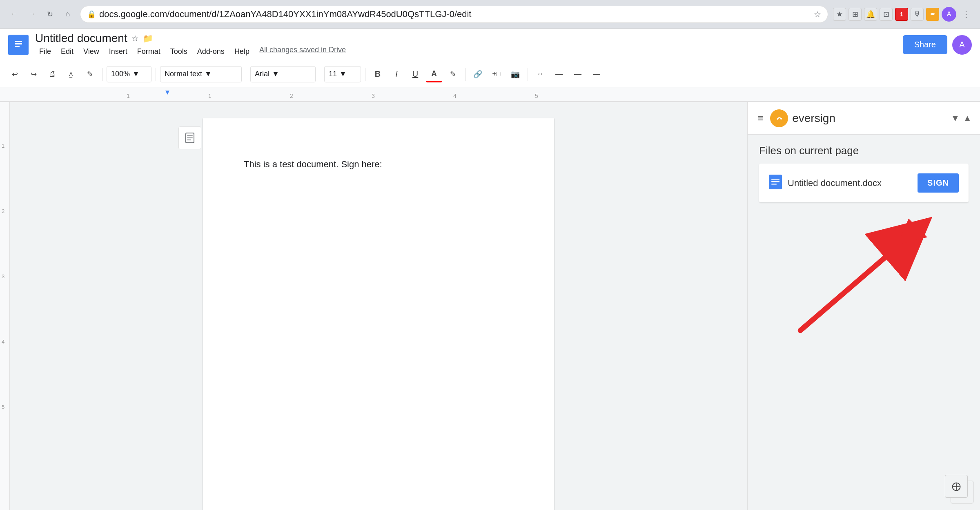 This screenshot has width=980, height=510. I want to click on share-button: Share, so click(925, 45).